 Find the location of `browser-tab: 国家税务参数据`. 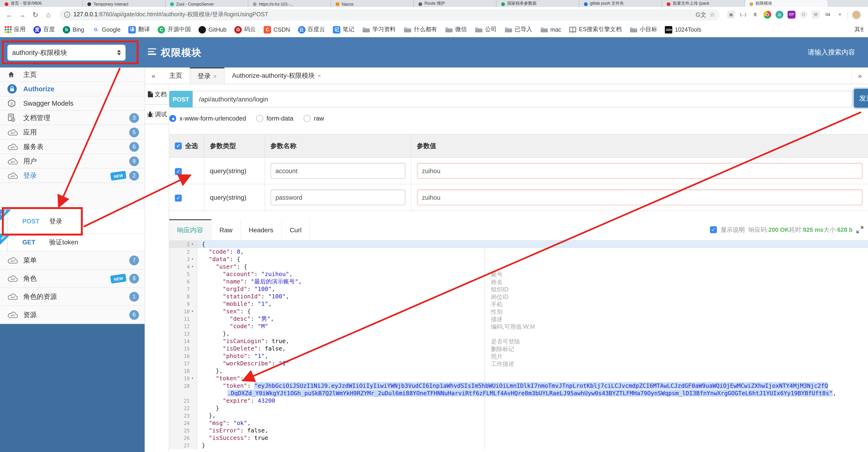

browser-tab: 国家税务参数据 is located at coordinates (538, 3).